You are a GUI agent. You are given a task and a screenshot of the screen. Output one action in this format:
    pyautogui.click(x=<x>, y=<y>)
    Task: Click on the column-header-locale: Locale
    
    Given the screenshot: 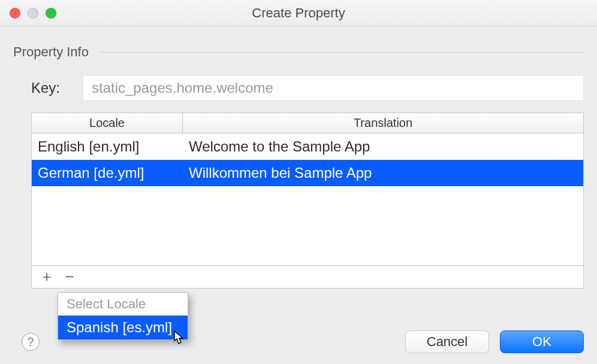 What is the action you would take?
    pyautogui.click(x=107, y=123)
    